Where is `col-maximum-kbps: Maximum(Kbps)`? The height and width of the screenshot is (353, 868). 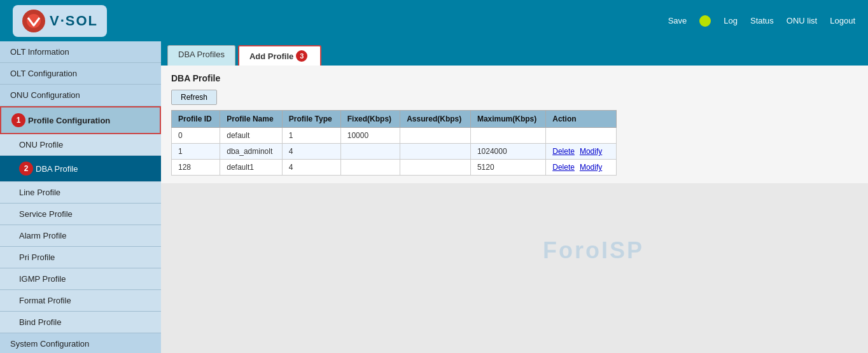
col-maximum-kbps: Maximum(Kbps) is located at coordinates (508, 120).